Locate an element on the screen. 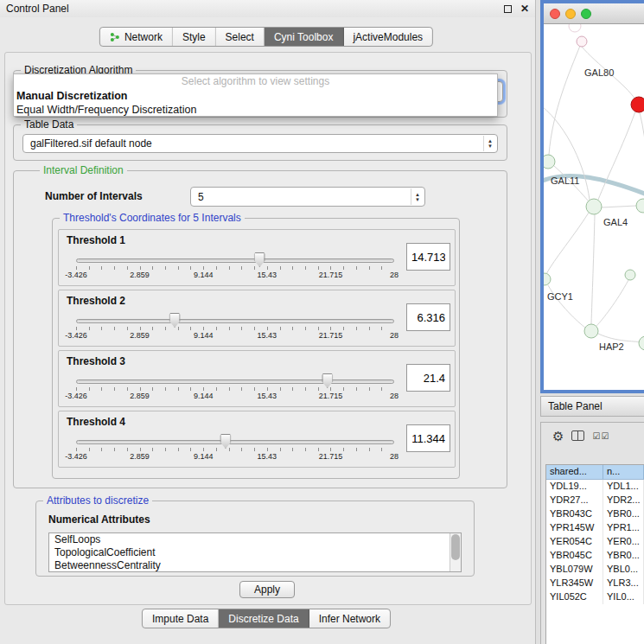  threshold-3-slider: -3.426 2.859 9.144 15.43 21.715 28 is located at coordinates (235, 388).